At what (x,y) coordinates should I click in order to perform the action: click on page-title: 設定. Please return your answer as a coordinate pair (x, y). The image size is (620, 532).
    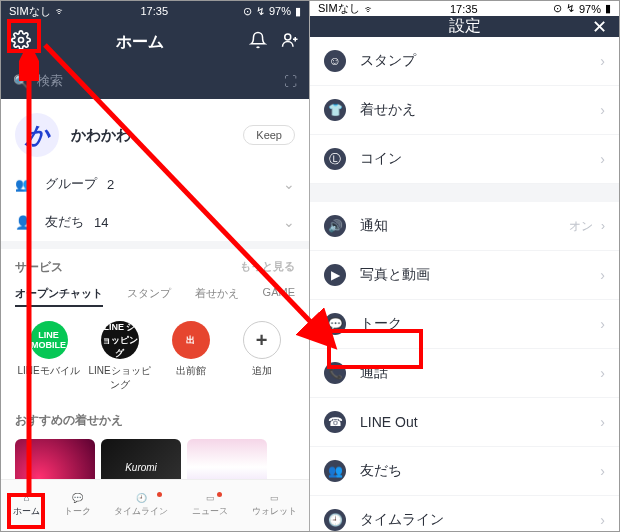
    Looking at the image, I should click on (465, 26).